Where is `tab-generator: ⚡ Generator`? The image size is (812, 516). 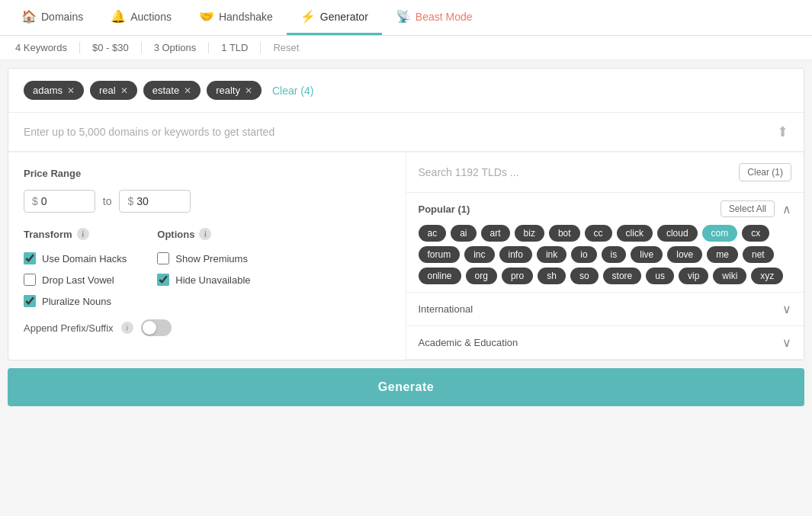
tab-generator: ⚡ Generator is located at coordinates (334, 18).